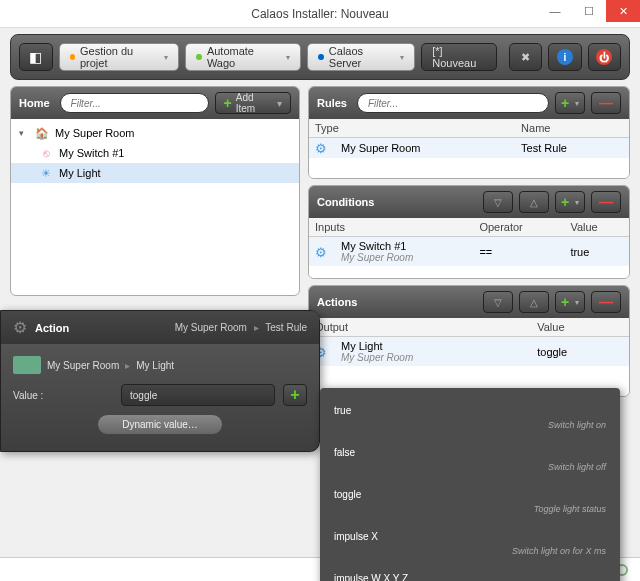 The height and width of the screenshot is (581, 640). I want to click on room-icon: 🏠, so click(42, 133).